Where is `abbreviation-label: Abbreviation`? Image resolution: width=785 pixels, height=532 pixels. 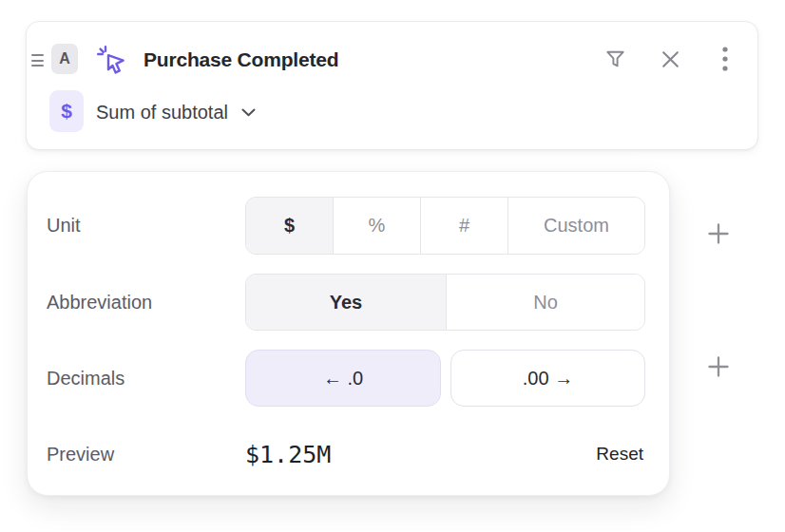
abbreviation-label: Abbreviation is located at coordinates (99, 302).